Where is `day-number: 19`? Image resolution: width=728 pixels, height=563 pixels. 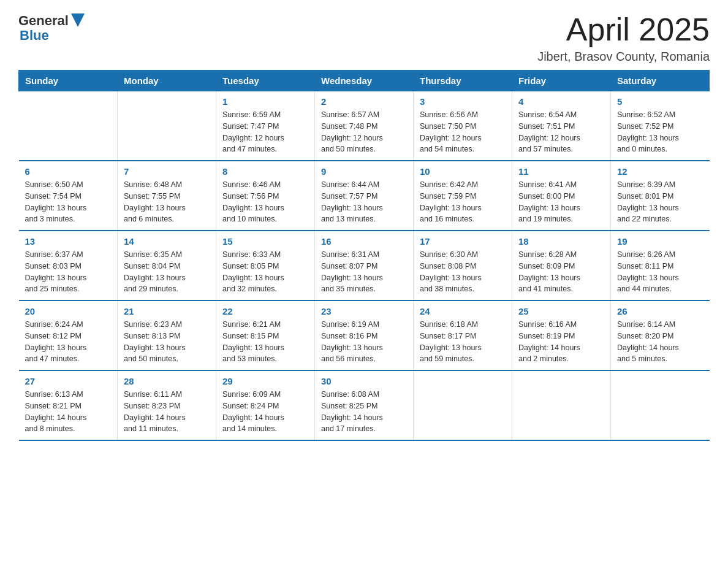
day-number: 19 is located at coordinates (661, 242).